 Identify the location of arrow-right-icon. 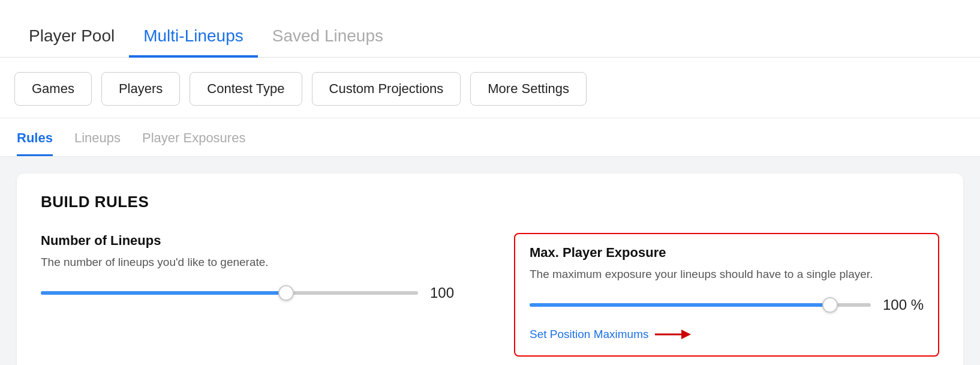
(673, 334).